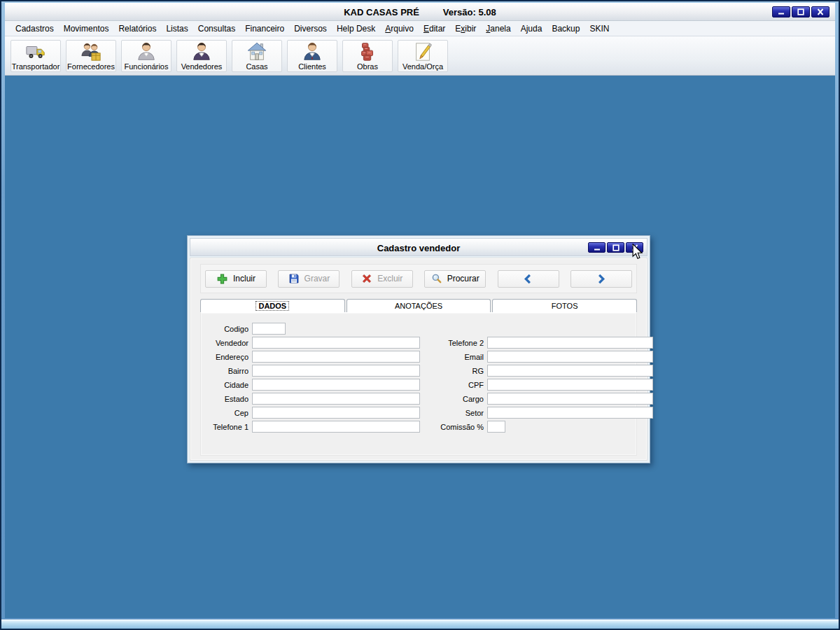 Image resolution: width=840 pixels, height=630 pixels. I want to click on toolbar-button-label: Transportador, so click(36, 66).